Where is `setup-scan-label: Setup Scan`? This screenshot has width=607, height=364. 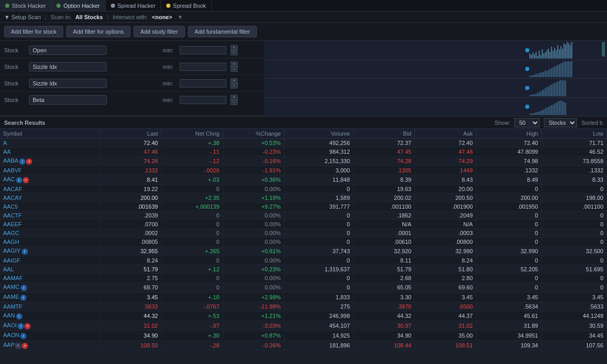
setup-scan-label: Setup Scan is located at coordinates (26, 17).